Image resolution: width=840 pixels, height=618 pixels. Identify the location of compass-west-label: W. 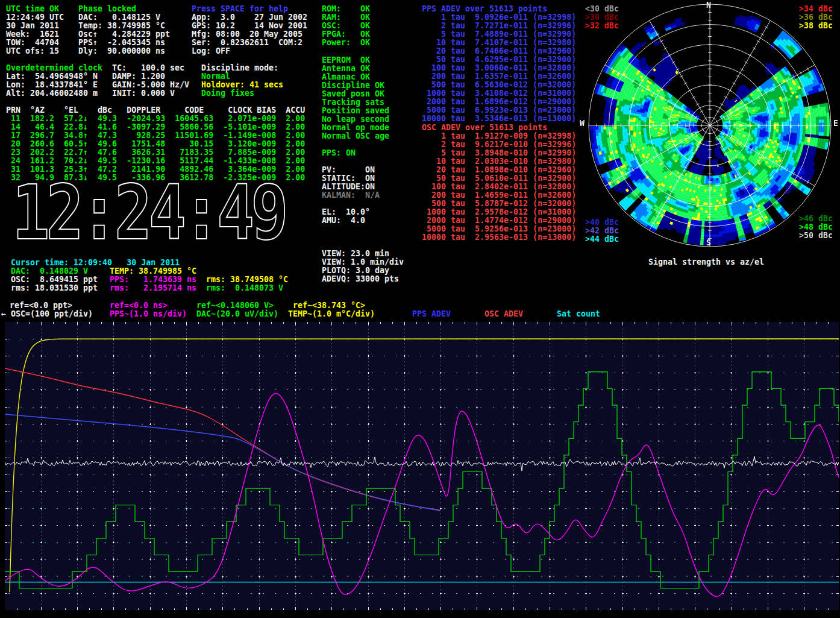
(582, 124).